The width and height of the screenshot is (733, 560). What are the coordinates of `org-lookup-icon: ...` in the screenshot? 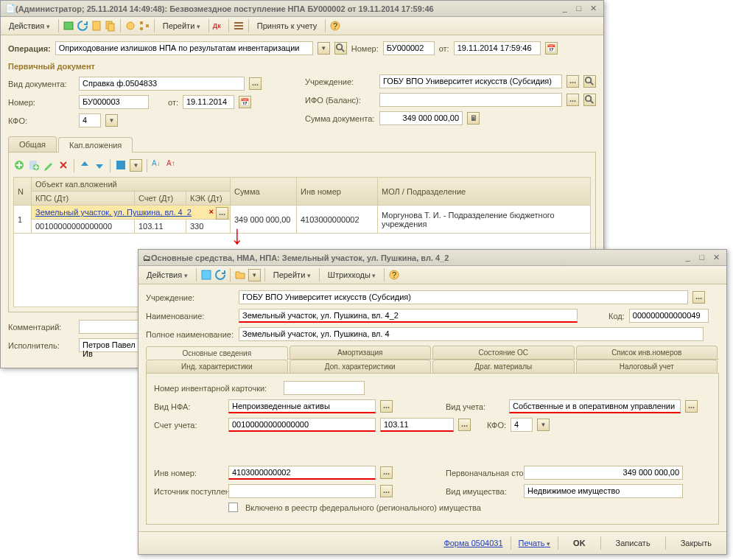 It's located at (573, 81).